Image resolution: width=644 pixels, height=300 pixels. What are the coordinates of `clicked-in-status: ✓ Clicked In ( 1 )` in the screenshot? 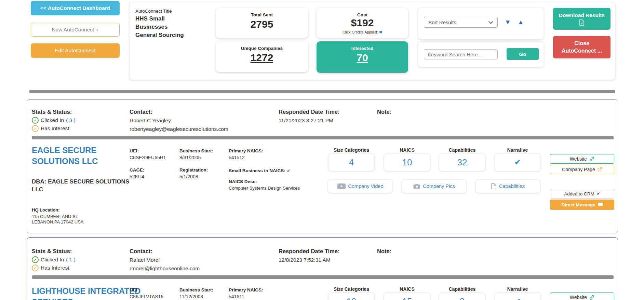 It's located at (54, 260).